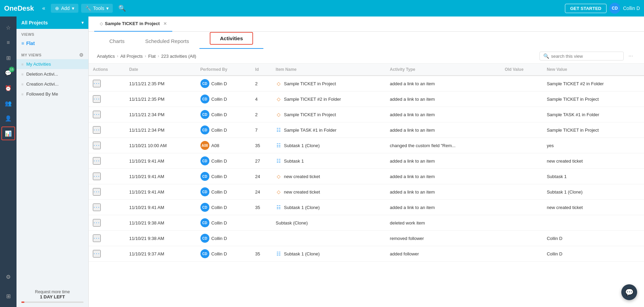  I want to click on table-row: ···11/10/21 10:00 AMA08A0835☷Subtask 1 (…, so click(367, 146).